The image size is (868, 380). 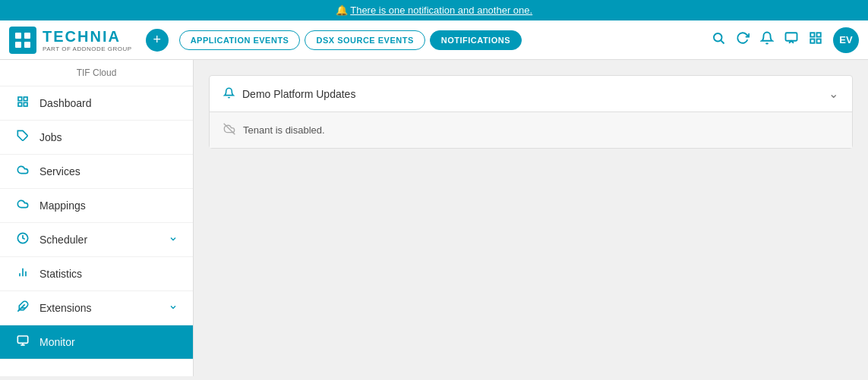 I want to click on notification-card-header: Demo Platform Updates ⌄, so click(x=531, y=94).